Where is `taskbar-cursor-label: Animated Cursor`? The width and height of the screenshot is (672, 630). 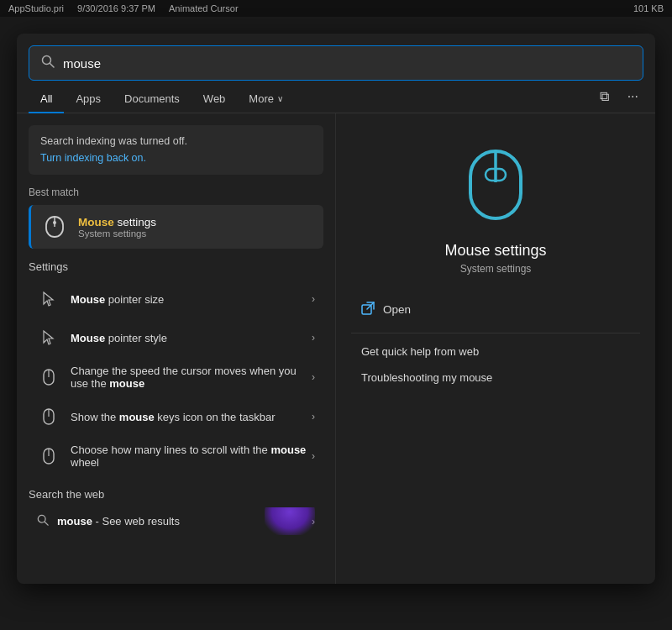 taskbar-cursor-label: Animated Cursor is located at coordinates (203, 8).